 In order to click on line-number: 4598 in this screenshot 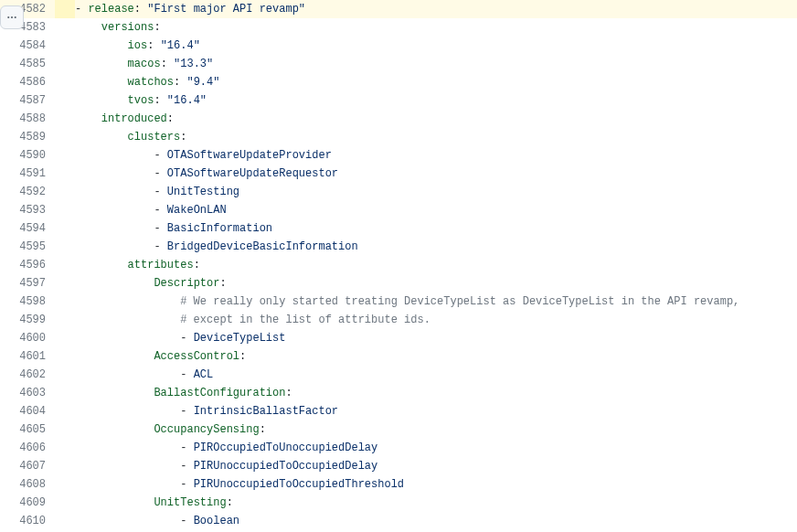, I will do `click(27, 302)`.